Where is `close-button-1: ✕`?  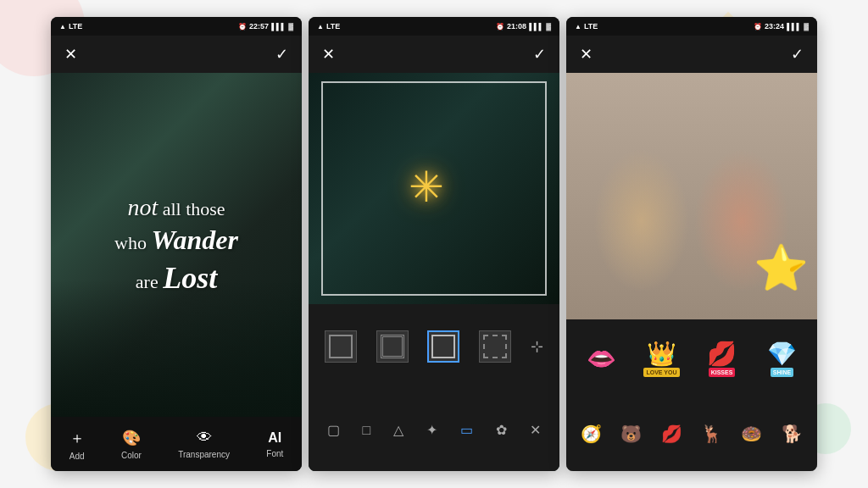
close-button-1: ✕ is located at coordinates (71, 54).